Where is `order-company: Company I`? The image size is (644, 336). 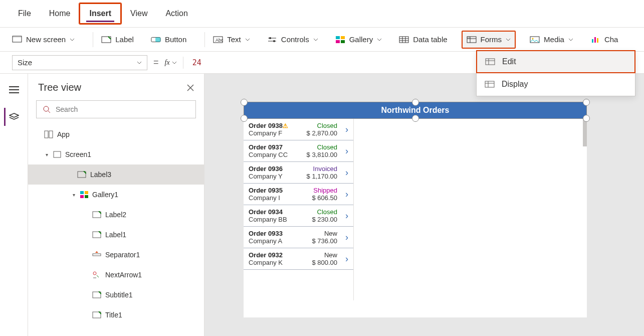 order-company: Company I is located at coordinates (279, 198).